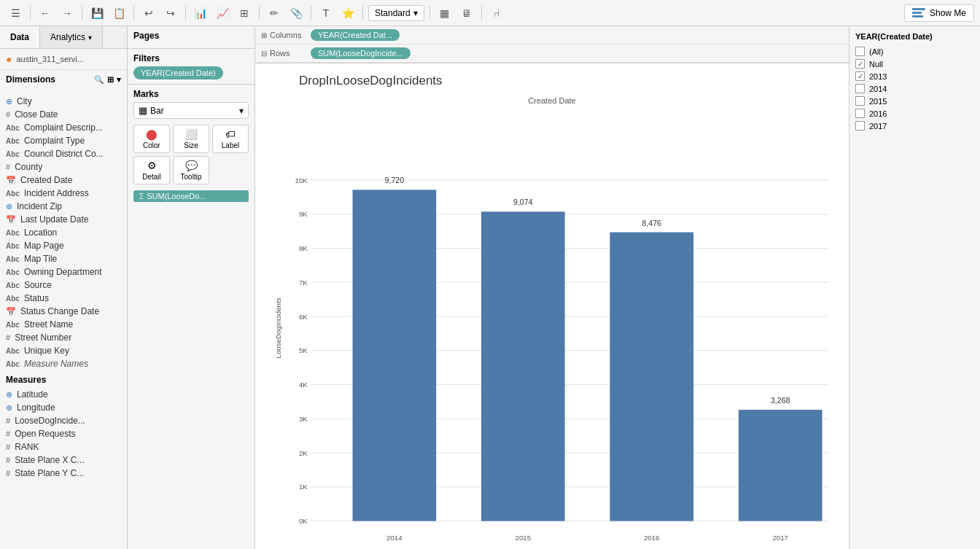 The image size is (980, 549). What do you see at coordinates (63, 206) in the screenshot?
I see `dimension-item: ⊕Incident Zip` at bounding box center [63, 206].